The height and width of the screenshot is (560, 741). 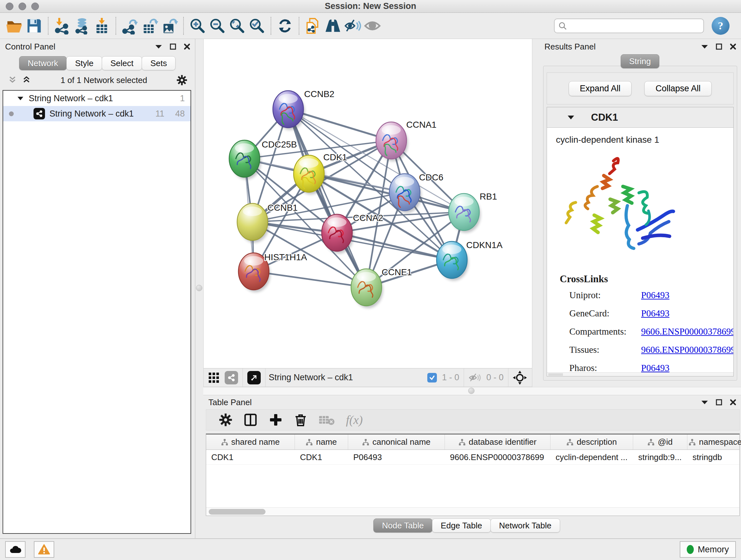 What do you see at coordinates (44, 550) in the screenshot?
I see `warning-icon` at bounding box center [44, 550].